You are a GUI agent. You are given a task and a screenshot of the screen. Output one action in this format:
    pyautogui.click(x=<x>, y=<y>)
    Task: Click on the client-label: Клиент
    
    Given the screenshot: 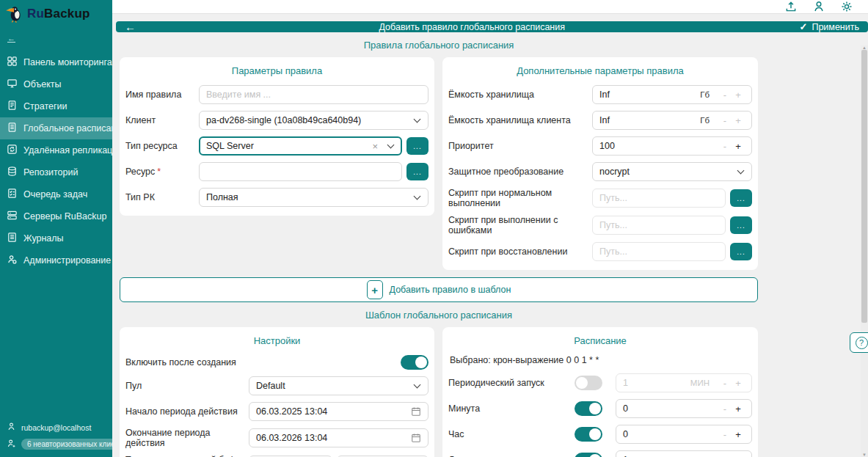 What is the action you would take?
    pyautogui.click(x=162, y=120)
    